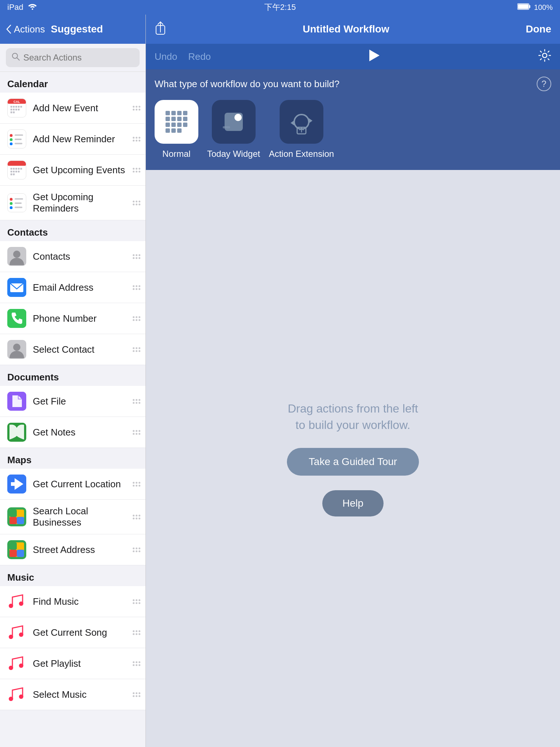  What do you see at coordinates (22, 7) in the screenshot?
I see `status-left: iPad` at bounding box center [22, 7].